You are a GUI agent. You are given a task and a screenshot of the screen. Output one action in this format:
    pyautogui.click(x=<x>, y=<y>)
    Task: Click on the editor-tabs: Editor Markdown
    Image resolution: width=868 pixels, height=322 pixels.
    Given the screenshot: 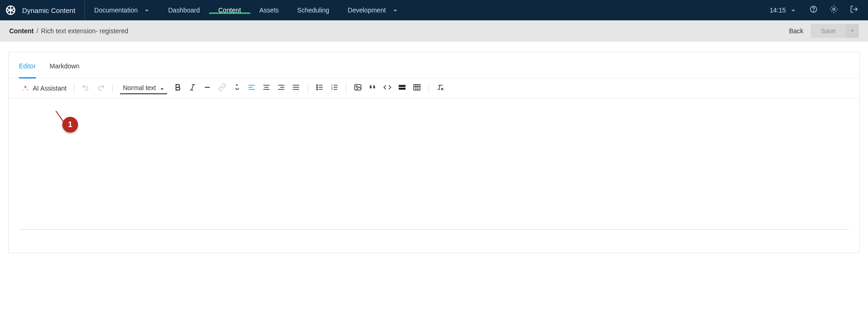 What is the action you would take?
    pyautogui.click(x=434, y=66)
    